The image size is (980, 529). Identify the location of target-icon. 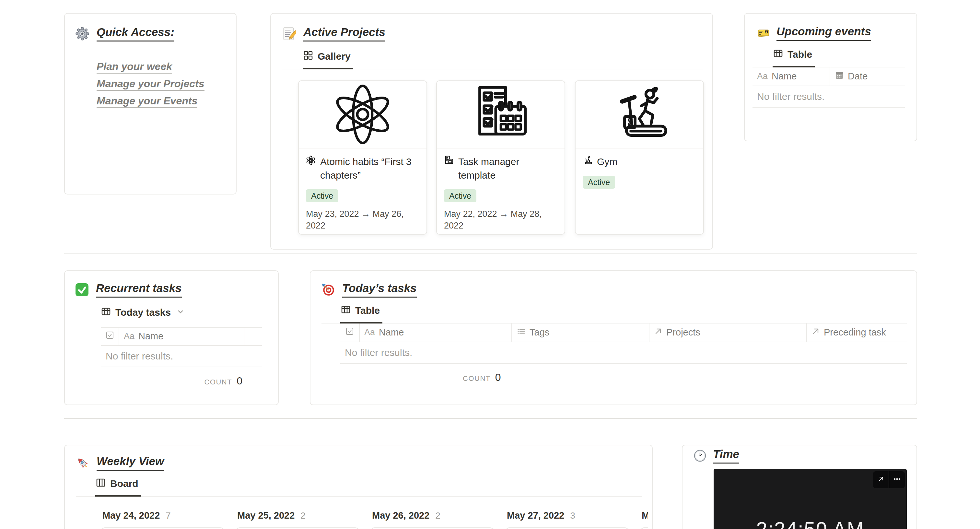
(328, 290).